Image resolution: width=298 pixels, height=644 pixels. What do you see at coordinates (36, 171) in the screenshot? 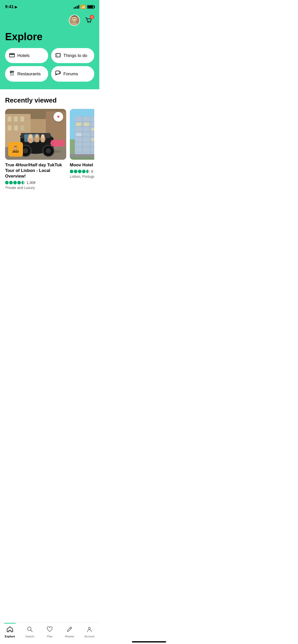
I see `card-tuktuk-title: True 4Hour/Half day TukTuk Tour of Lisbo…` at bounding box center [36, 171].